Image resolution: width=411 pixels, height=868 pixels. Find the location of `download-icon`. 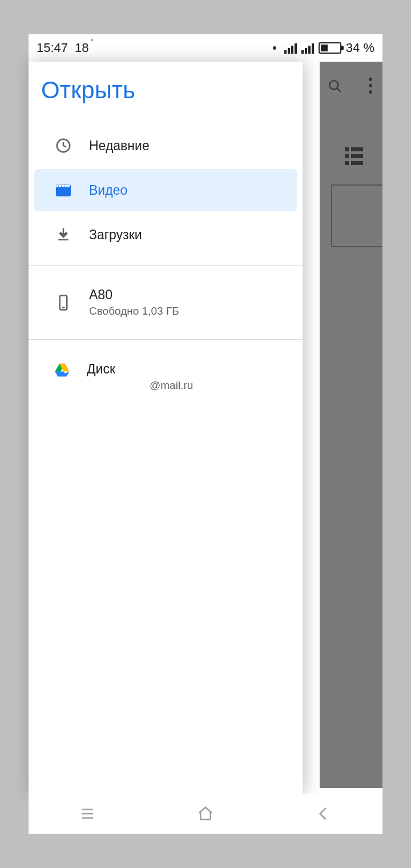

download-icon is located at coordinates (63, 235).